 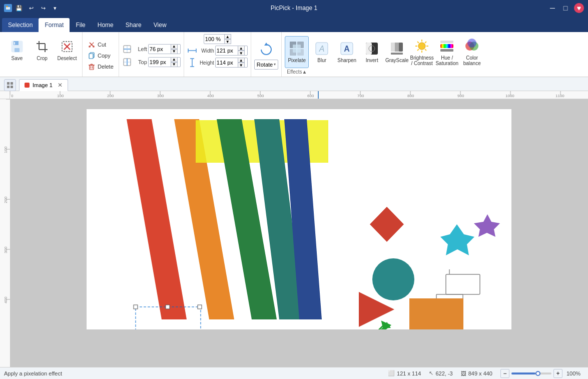 I want to click on width-input: ▲ ▼, so click(x=231, y=51).